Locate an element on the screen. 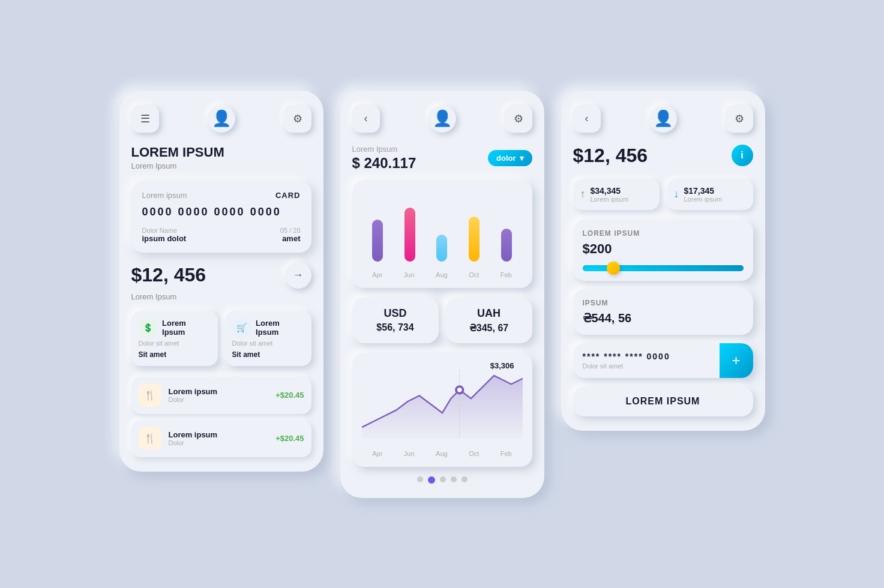 This screenshot has height=588, width=884. chart-header-label: Lorem Ipsum is located at coordinates (384, 149).